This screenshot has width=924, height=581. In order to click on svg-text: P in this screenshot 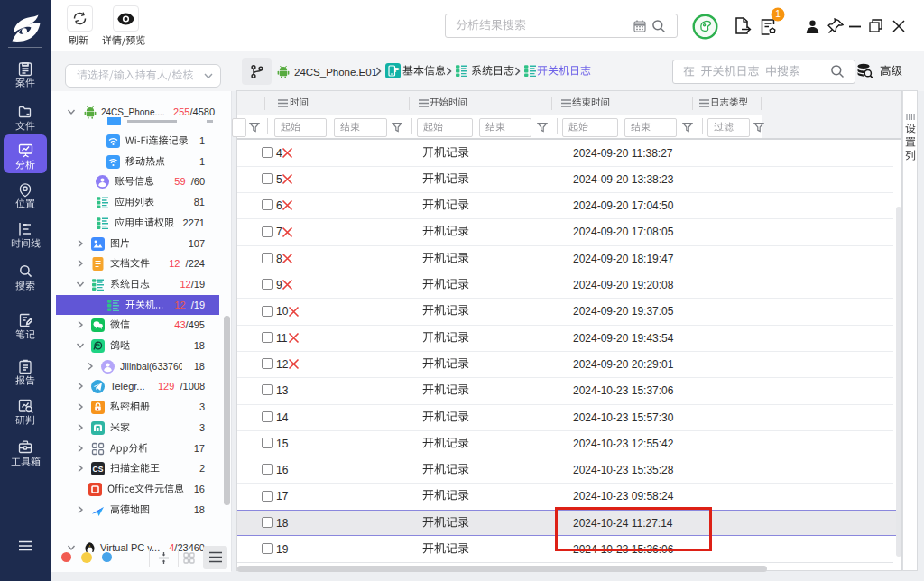, I will do `click(397, 70)`.